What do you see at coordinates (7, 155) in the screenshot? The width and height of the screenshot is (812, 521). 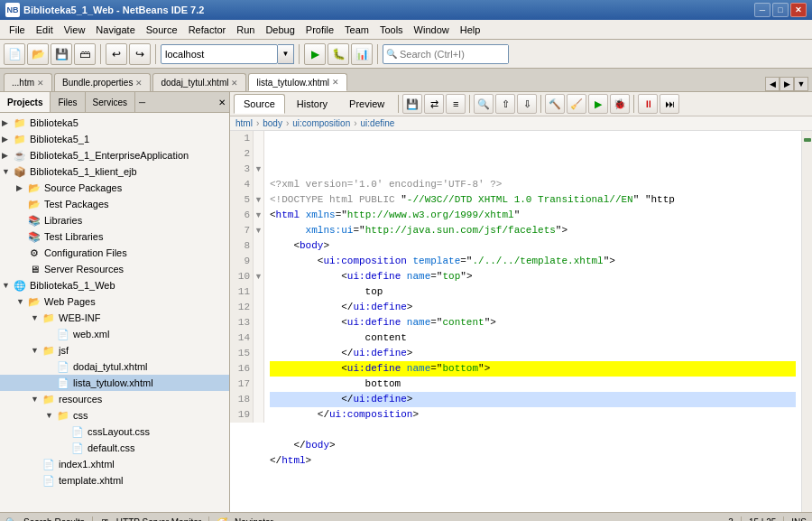 I see `tree-toggle: ▶` at bounding box center [7, 155].